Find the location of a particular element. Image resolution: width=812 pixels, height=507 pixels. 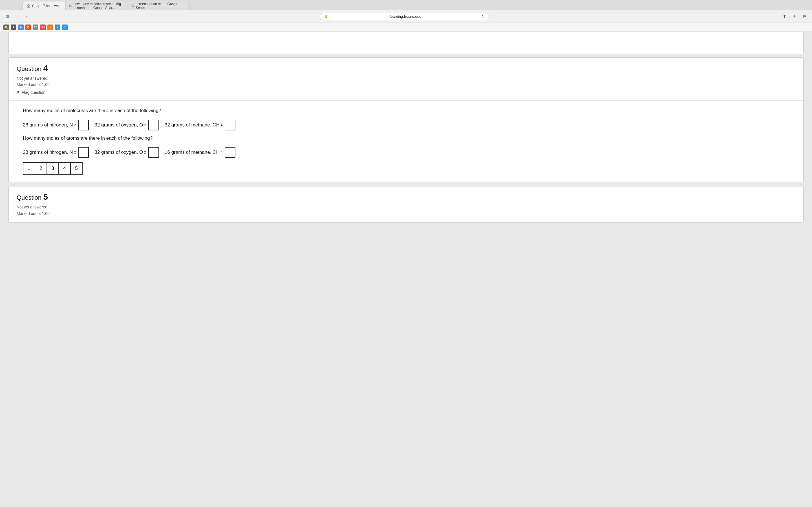

bookmark-box: □ is located at coordinates (65, 27).